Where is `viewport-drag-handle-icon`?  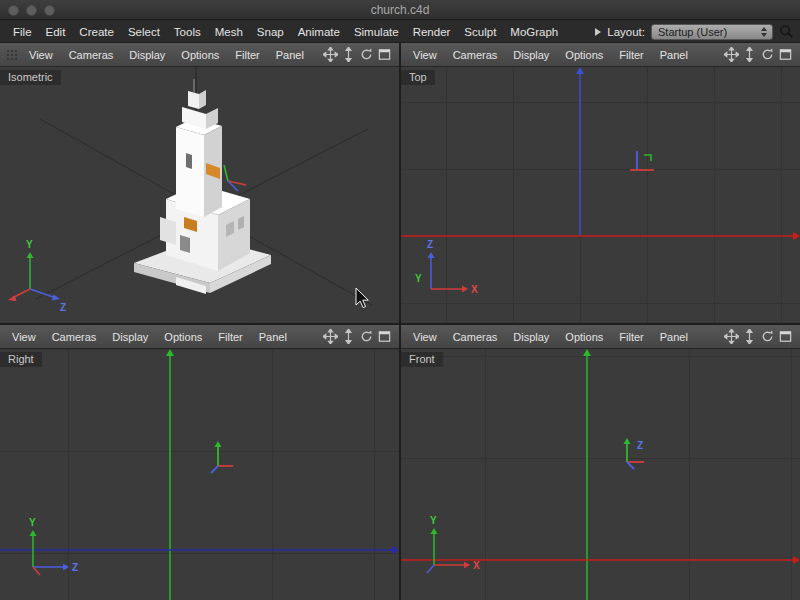
viewport-drag-handle-icon is located at coordinates (12, 55).